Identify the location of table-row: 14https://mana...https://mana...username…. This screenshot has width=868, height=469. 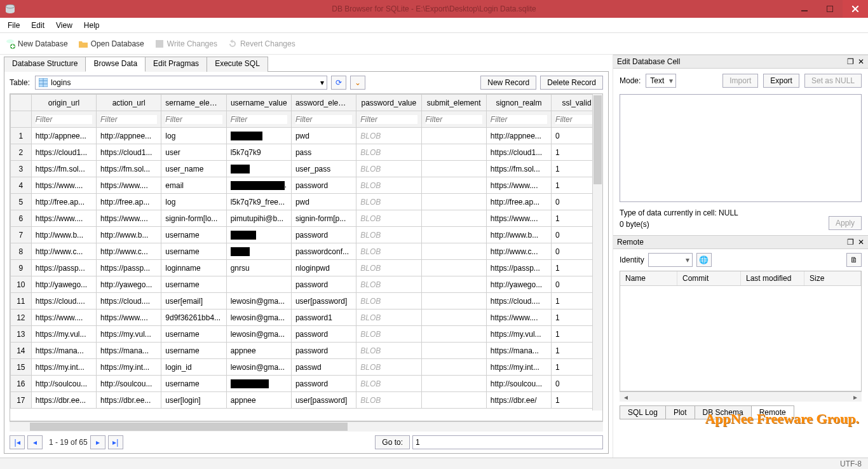
(306, 351).